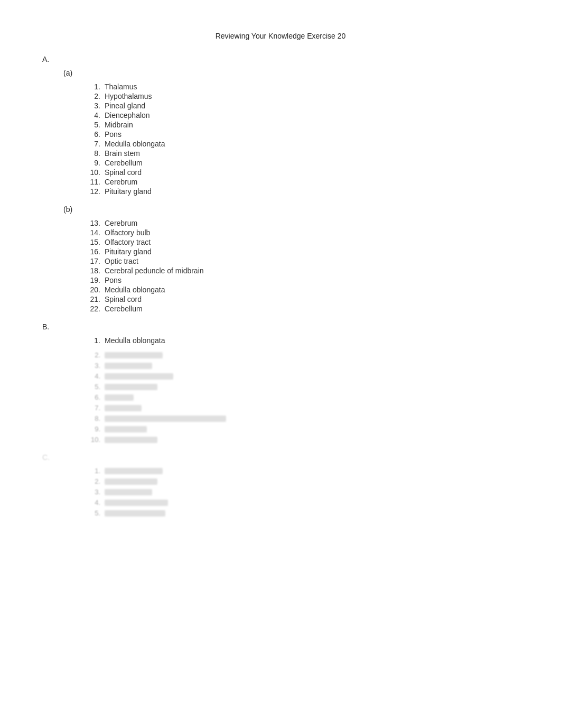  Describe the element at coordinates (302, 182) in the screenshot. I see `list-item: 11.Cerebrum` at that location.